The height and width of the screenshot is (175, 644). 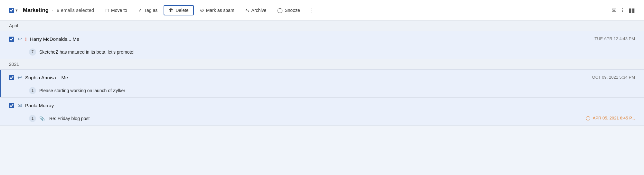 I want to click on delete-label: Delete, so click(x=182, y=10).